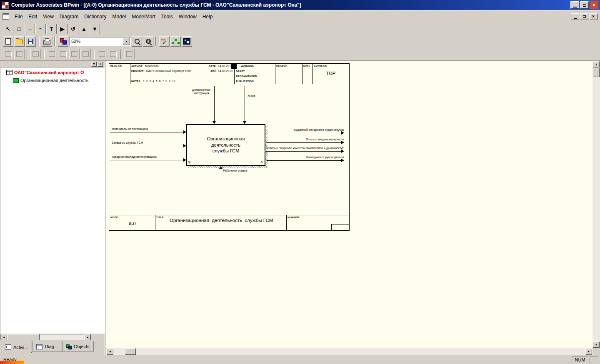 This screenshot has height=364, width=600. What do you see at coordinates (19, 42) in the screenshot?
I see `open-button` at bounding box center [19, 42].